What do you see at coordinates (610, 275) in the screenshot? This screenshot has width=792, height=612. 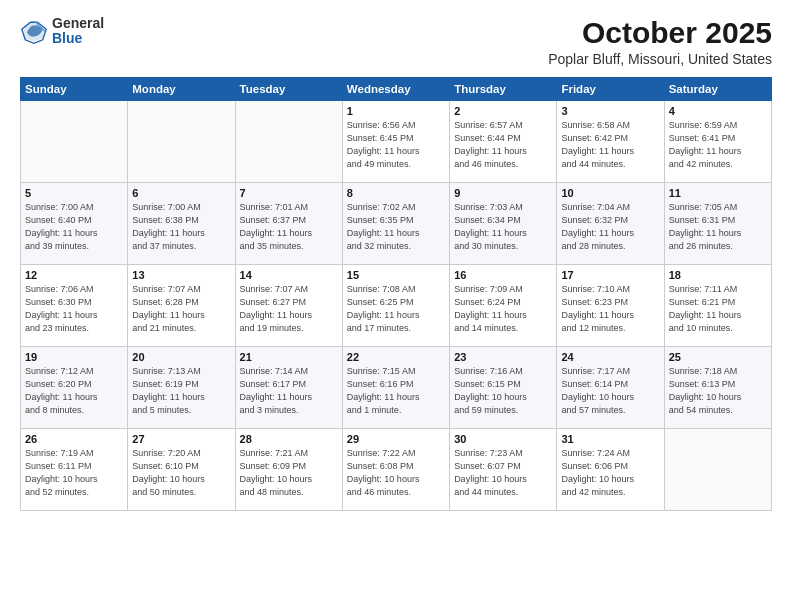 I see `day-number: 17` at bounding box center [610, 275].